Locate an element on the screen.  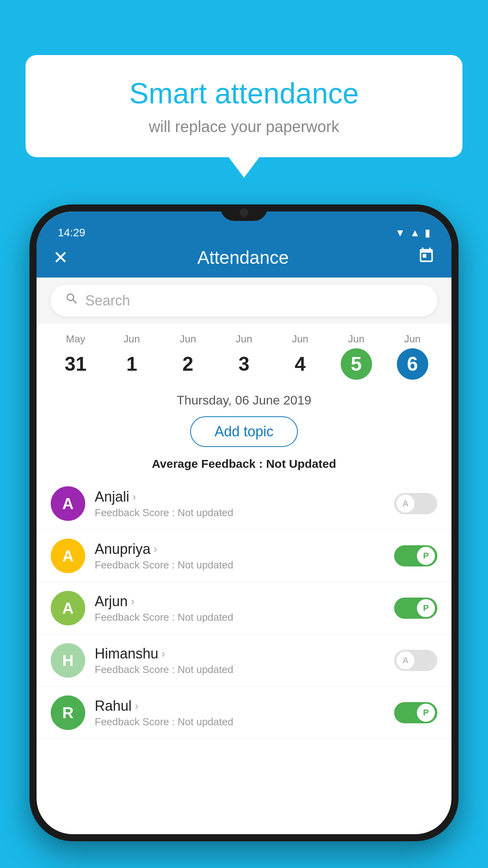
add-topic-button: Add topic is located at coordinates (244, 432).